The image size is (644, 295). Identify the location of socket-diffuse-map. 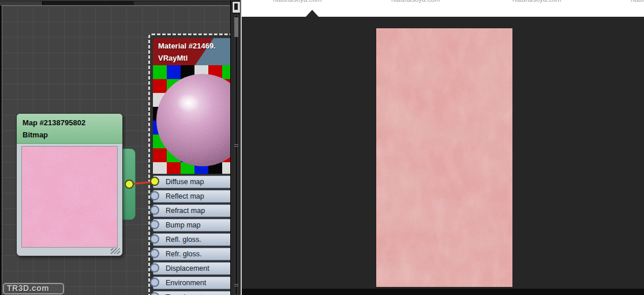
(155, 181).